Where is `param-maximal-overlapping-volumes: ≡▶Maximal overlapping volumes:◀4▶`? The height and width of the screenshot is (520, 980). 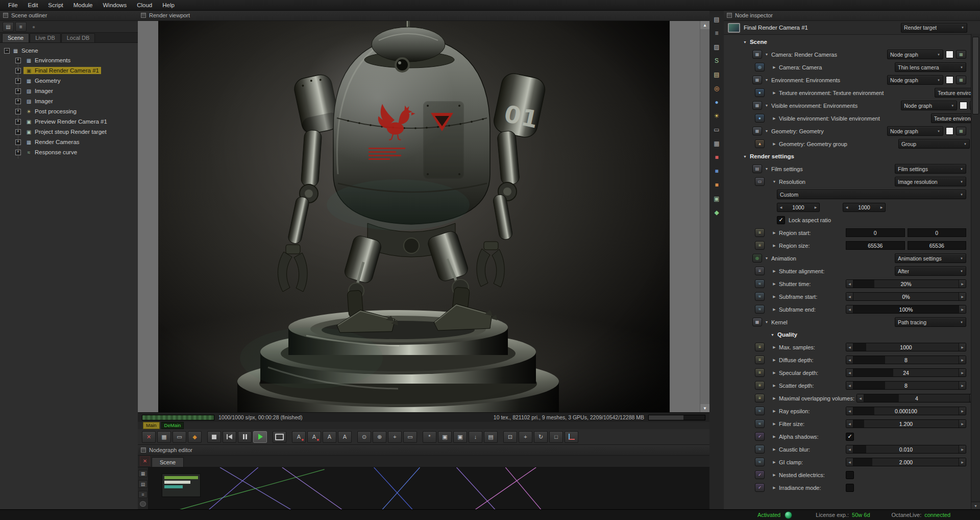 param-maximal-overlapping-volumes: ≡▶Maximal overlapping volumes:◀4▶ is located at coordinates (847, 398).